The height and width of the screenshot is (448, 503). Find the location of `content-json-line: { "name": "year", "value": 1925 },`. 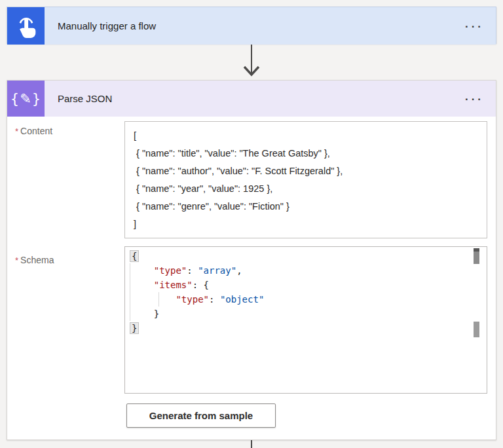

content-json-line: { "name": "year", "value": 1925 }, is located at coordinates (307, 189).